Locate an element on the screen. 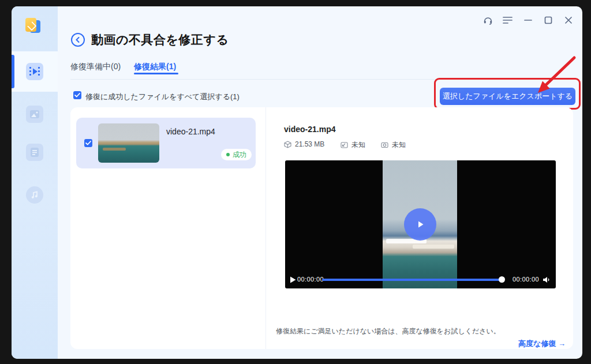  advanced-repair-link: 高度な修復 → is located at coordinates (542, 344).